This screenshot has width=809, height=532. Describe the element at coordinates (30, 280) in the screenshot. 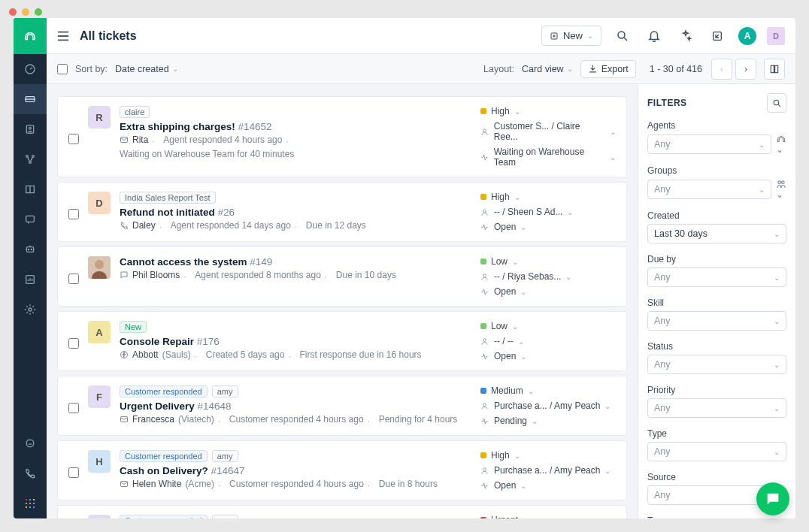

I see `nav-analytics` at that location.